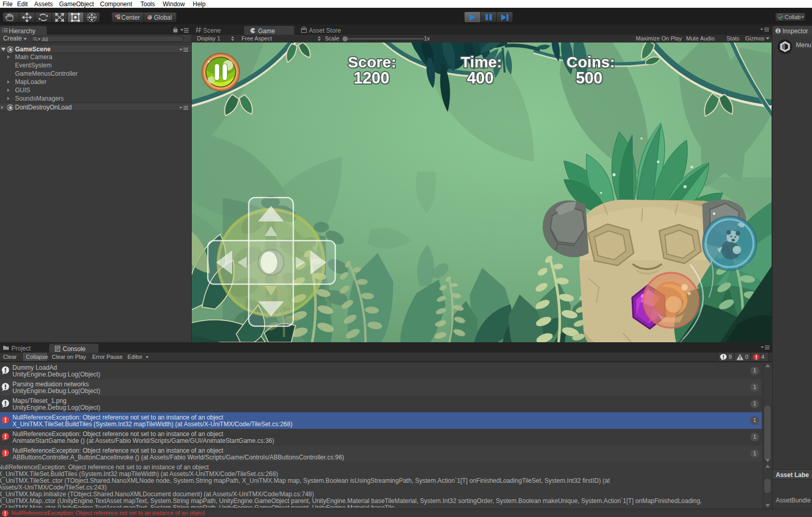 This screenshot has width=812, height=517. I want to click on svg-text: Time:, so click(481, 62).